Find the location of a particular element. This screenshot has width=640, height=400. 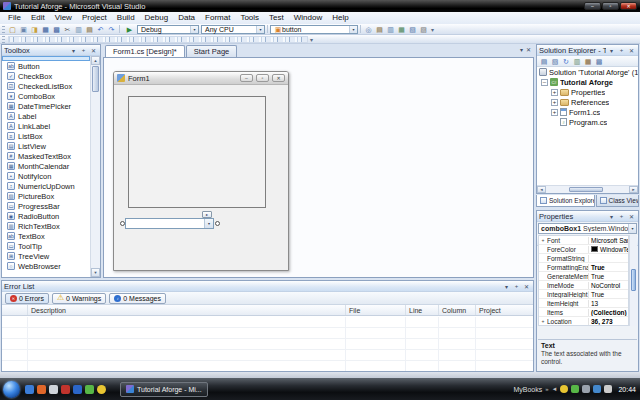

taskbar-clock: 20:44 is located at coordinates (627, 390).